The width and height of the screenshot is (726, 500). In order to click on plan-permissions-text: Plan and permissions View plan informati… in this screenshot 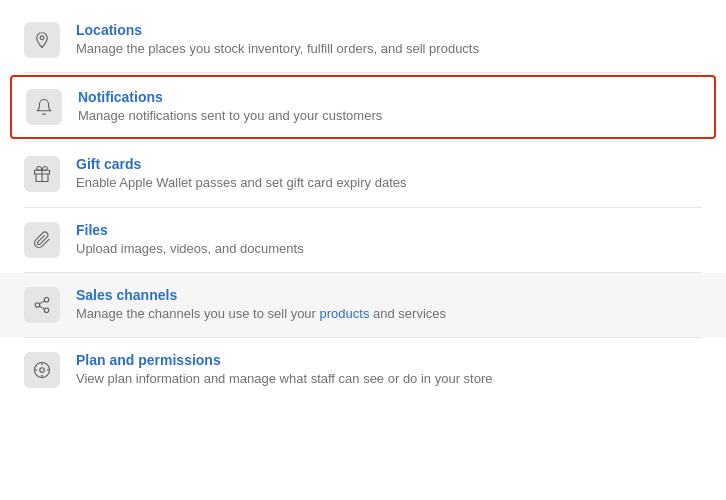, I will do `click(284, 370)`.